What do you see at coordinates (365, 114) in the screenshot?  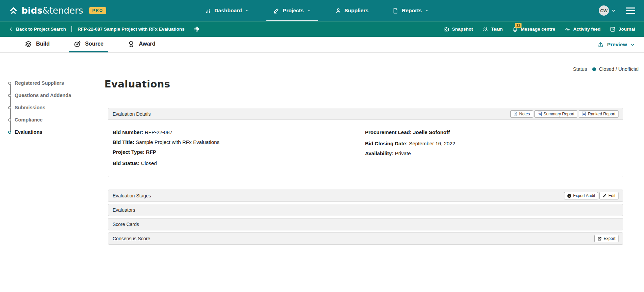 I see `evaluation-details-header: Evaluation Details Notes W Summary Rep` at bounding box center [365, 114].